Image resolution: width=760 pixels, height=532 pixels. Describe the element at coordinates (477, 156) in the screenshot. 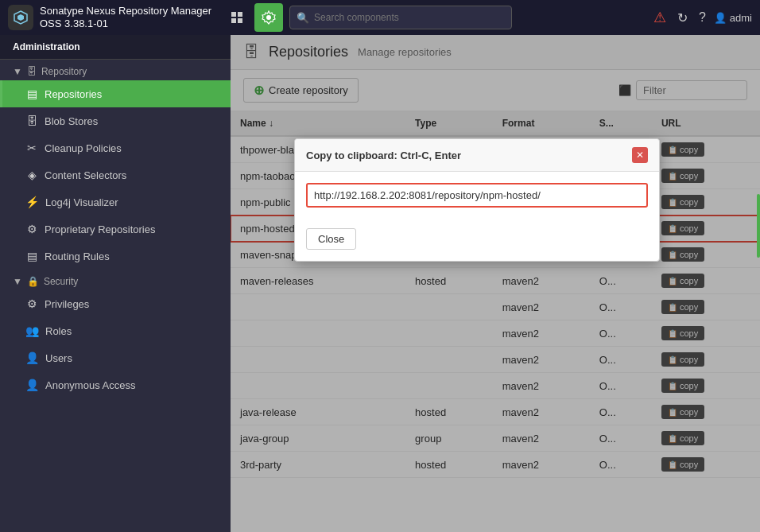

I see `modal-header: Copy to clipboard: Ctrl-C, Enter ✕` at that location.